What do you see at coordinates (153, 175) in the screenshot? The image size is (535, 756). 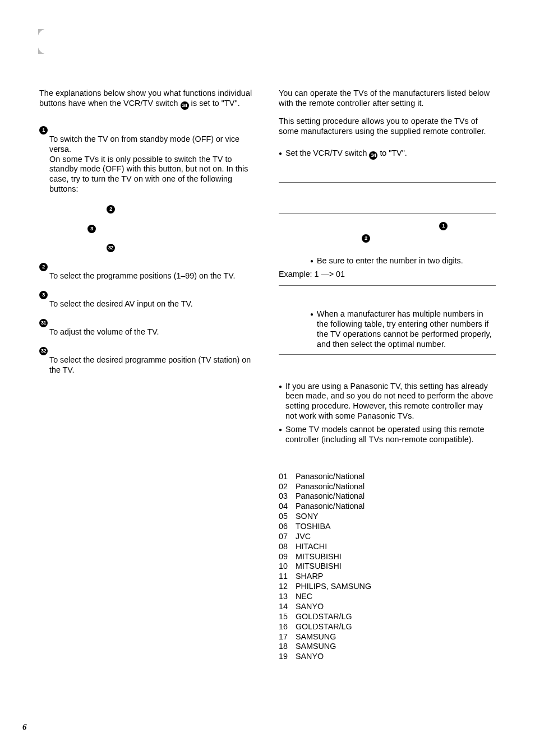 I see `button-1-desc-b: On some TVs it is only possible to switc…` at bounding box center [153, 175].